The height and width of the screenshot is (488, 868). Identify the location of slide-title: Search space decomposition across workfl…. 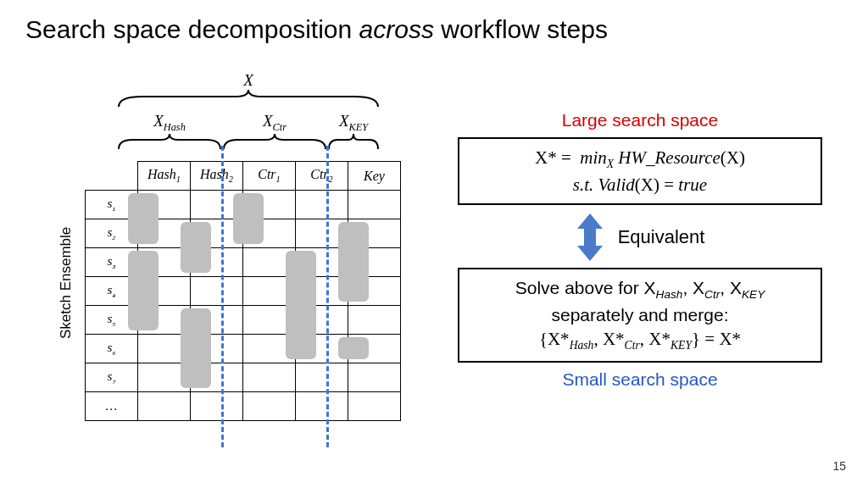
(317, 30).